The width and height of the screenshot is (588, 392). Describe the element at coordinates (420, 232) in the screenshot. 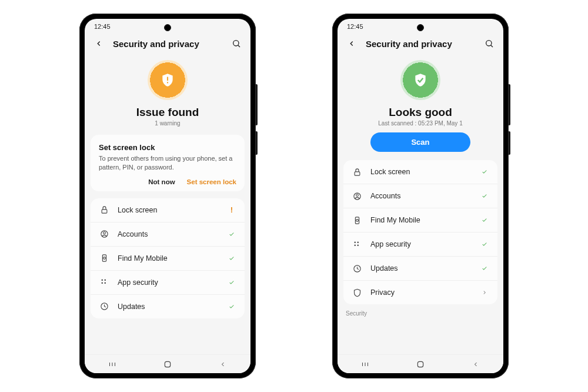

I see `security-list: Lock screen Accounts Find My Mobile App …` at that location.